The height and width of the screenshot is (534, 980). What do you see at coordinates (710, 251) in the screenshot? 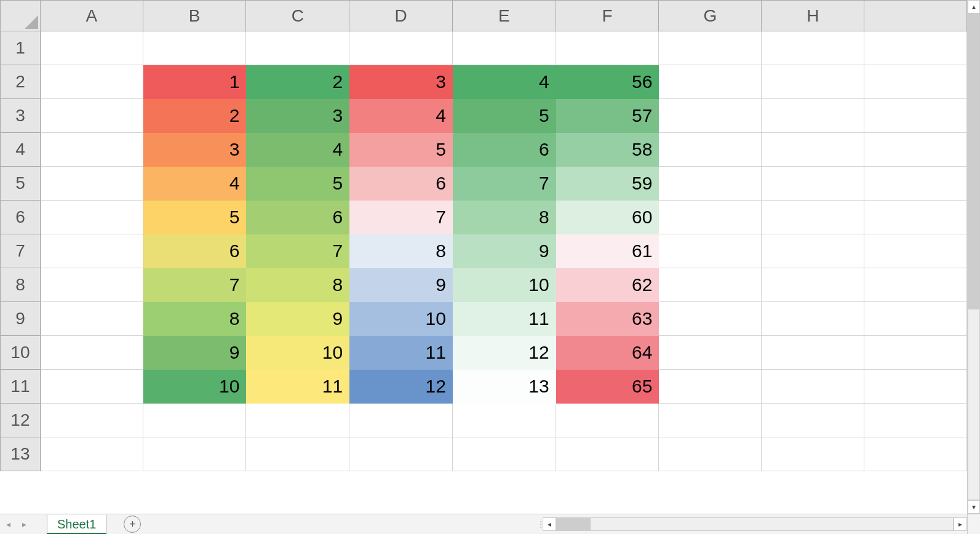
I see `cell-G7` at bounding box center [710, 251].